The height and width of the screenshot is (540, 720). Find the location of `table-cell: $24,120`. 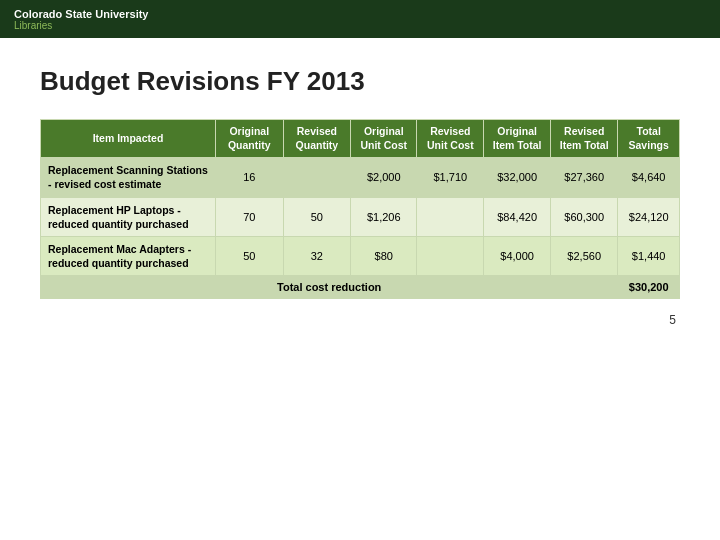

table-cell: $24,120 is located at coordinates (649, 216).